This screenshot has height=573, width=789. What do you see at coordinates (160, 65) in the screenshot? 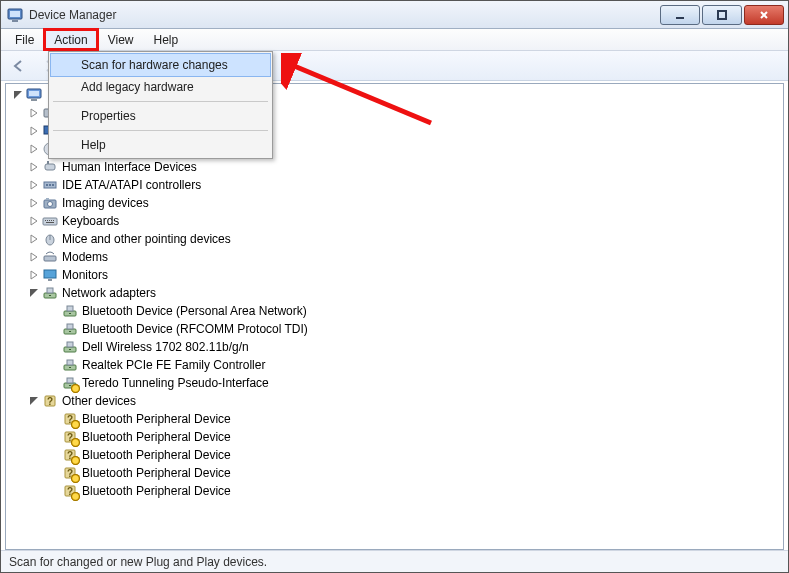
I see `menuitem-scan-hardware: Scan for hardware changes` at bounding box center [160, 65].